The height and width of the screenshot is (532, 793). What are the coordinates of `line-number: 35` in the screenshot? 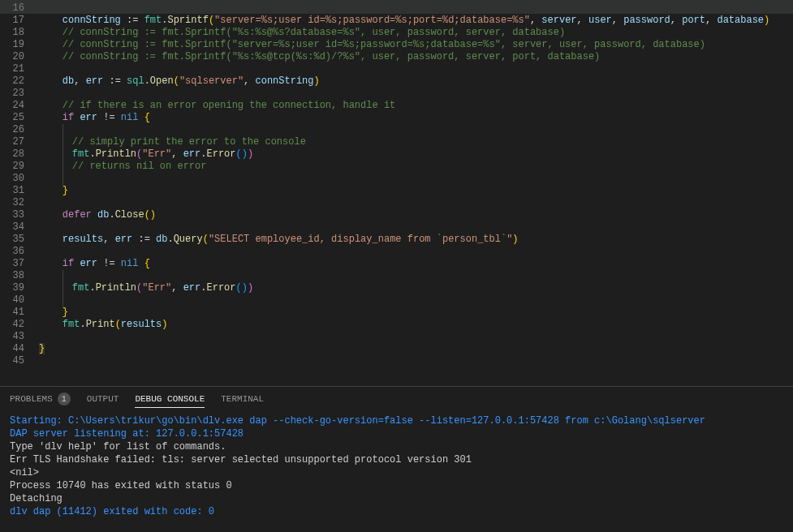 It's located at (12, 240).